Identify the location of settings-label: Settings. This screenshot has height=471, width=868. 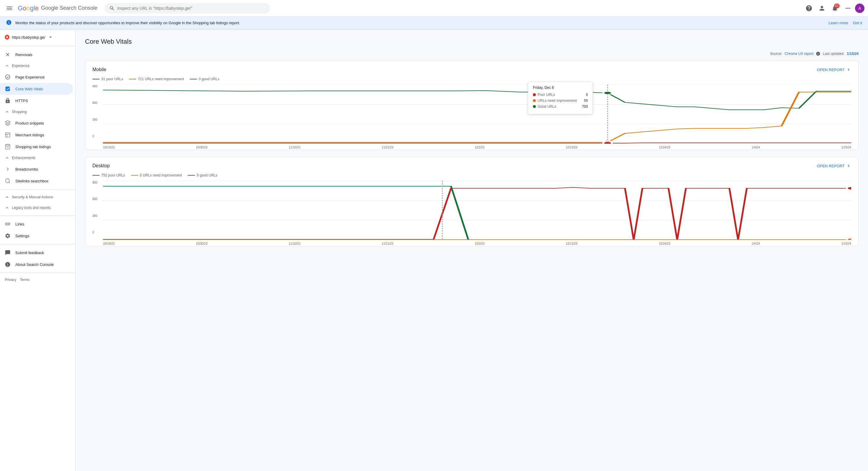
(22, 236).